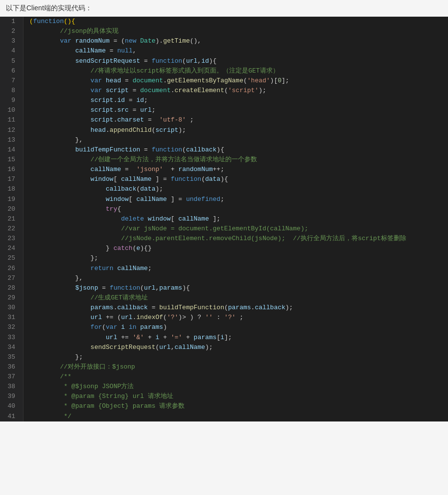 The image size is (448, 495). What do you see at coordinates (236, 367) in the screenshot?
I see `code-content: //对外开放接口：$jsonp` at bounding box center [236, 367].